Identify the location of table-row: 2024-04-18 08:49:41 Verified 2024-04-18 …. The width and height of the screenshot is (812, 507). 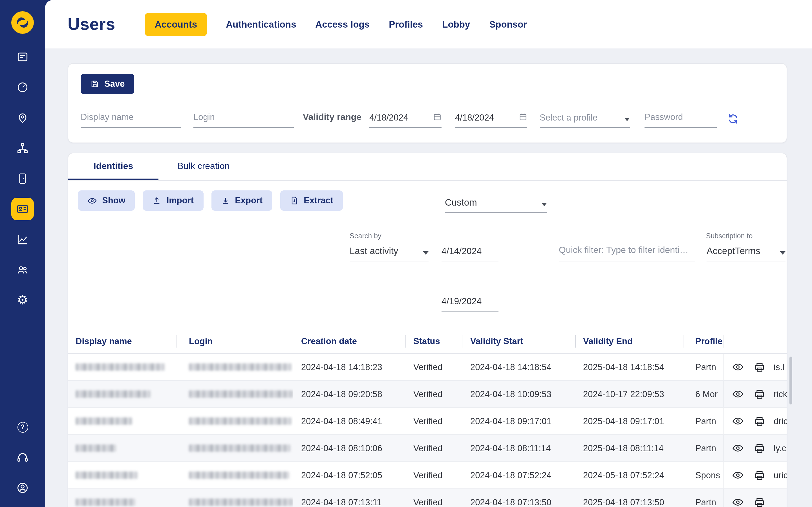
(427, 421).